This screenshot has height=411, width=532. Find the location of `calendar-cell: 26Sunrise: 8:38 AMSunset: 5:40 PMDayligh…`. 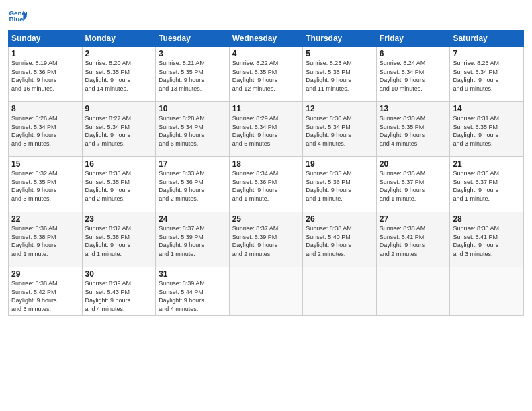

calendar-cell: 26Sunrise: 8:38 AMSunset: 5:40 PMDayligh… is located at coordinates (340, 240).